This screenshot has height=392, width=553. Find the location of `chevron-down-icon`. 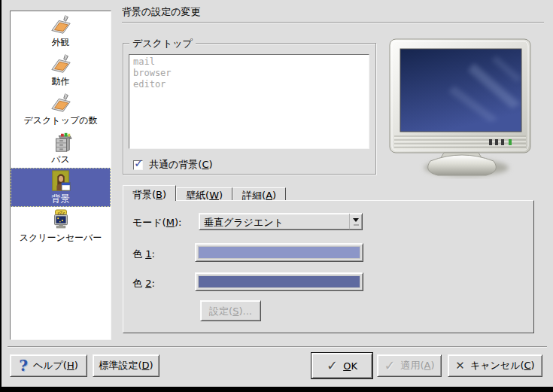

chevron-down-icon is located at coordinates (356, 220).